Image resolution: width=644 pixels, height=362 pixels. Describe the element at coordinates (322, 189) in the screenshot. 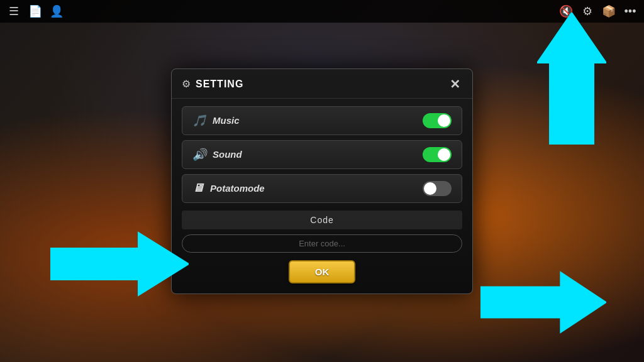

I see `potato-setting-row: 🖥 Potatomode` at that location.